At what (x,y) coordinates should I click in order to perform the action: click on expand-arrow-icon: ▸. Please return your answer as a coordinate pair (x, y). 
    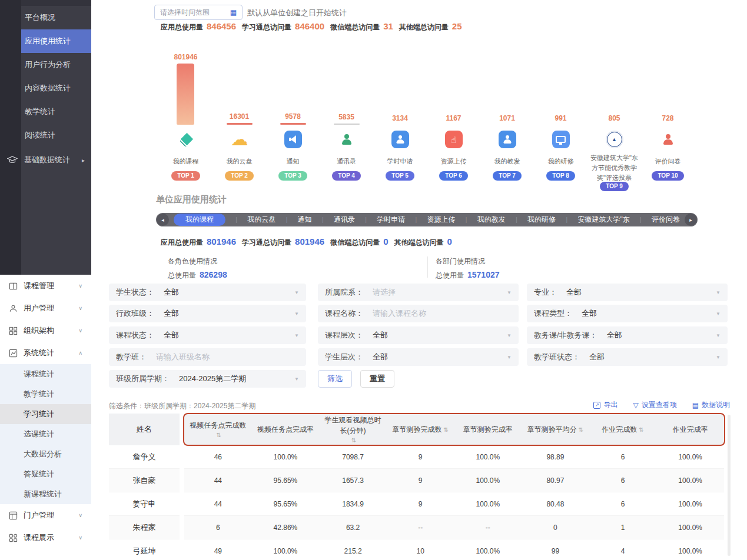
    Looking at the image, I should click on (84, 160).